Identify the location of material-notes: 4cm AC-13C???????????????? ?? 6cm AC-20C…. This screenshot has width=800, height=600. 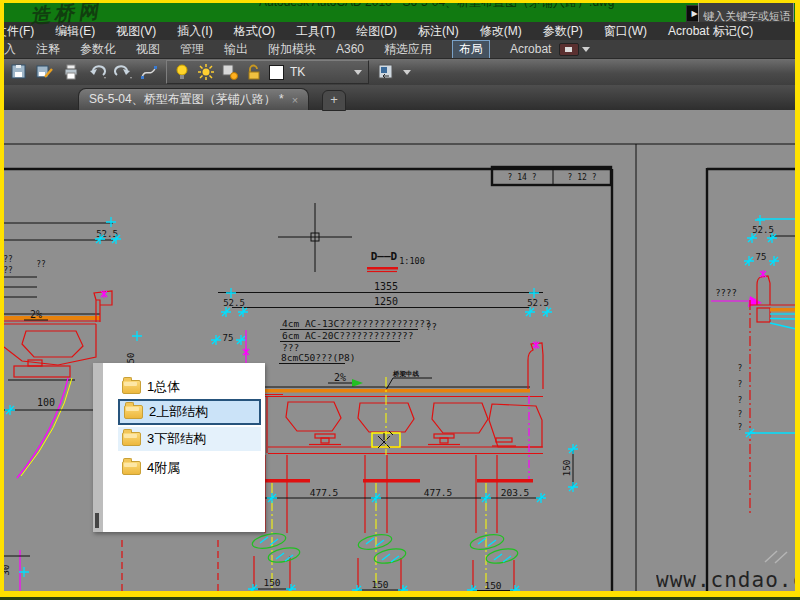
(358, 341).